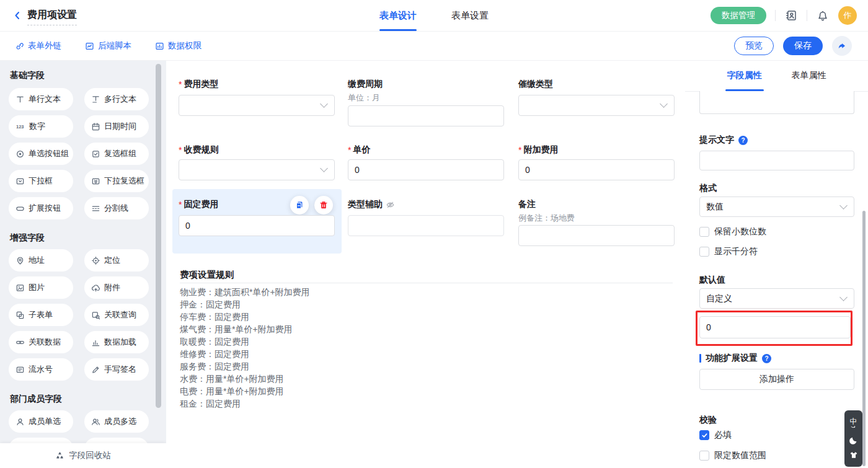 This screenshot has height=468, width=868. I want to click on format-select: 数值, so click(777, 207).